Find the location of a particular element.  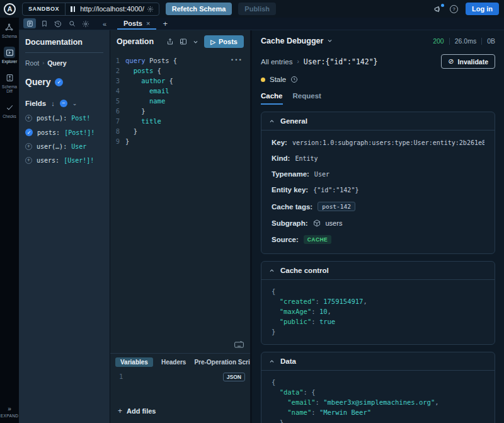

staleness-row: Stale is located at coordinates (378, 79).